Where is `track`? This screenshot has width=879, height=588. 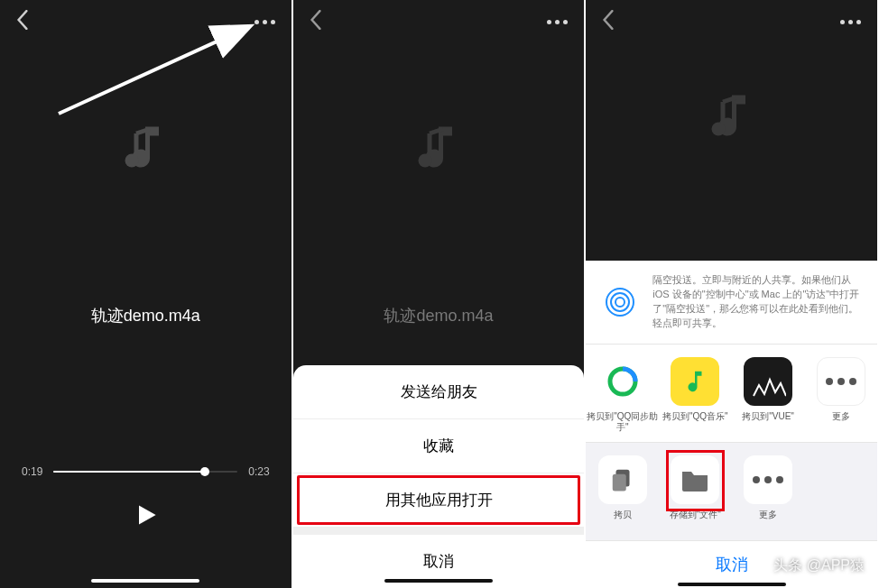
track is located at coordinates (145, 472).